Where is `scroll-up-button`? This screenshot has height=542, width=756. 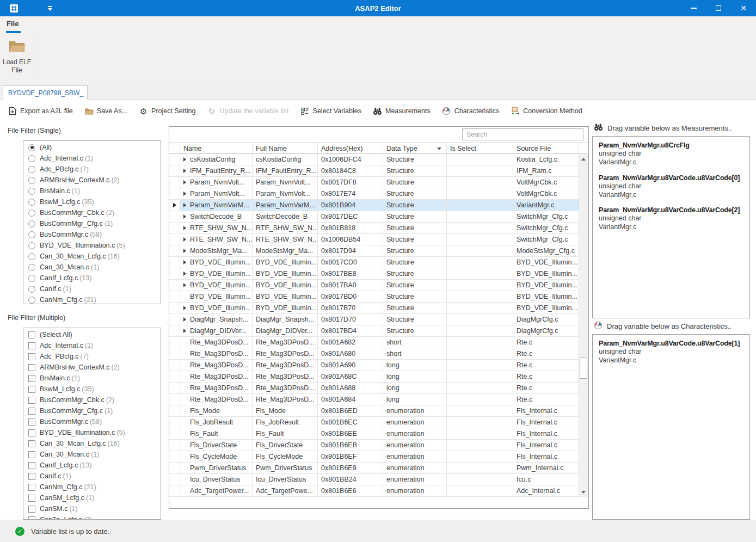 scroll-up-button is located at coordinates (583, 159).